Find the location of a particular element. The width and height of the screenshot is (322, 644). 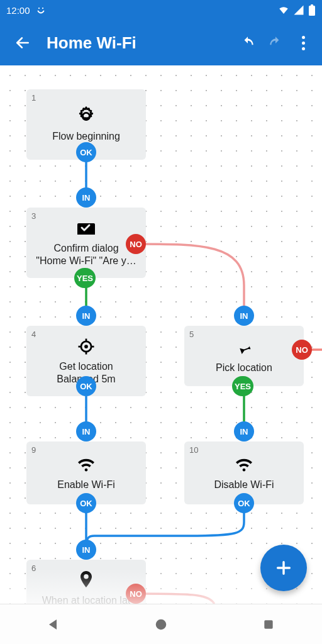

back-button is located at coordinates (23, 43).